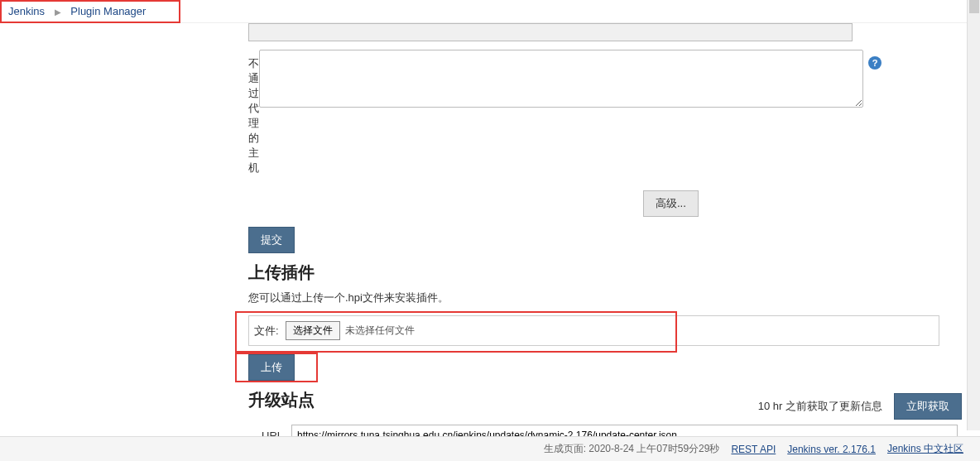  What do you see at coordinates (490, 401) in the screenshot?
I see `update-site-title: 升级站点` at bounding box center [490, 401].